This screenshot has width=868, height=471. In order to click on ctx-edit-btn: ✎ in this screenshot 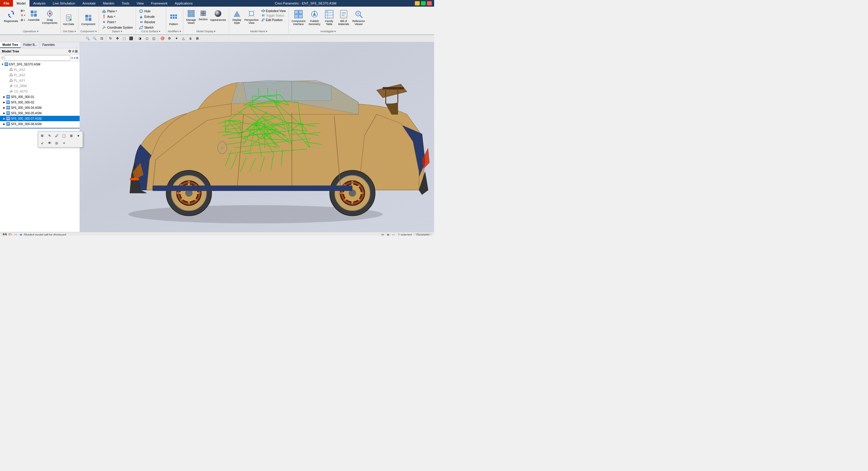, I will do `click(50, 136)`.